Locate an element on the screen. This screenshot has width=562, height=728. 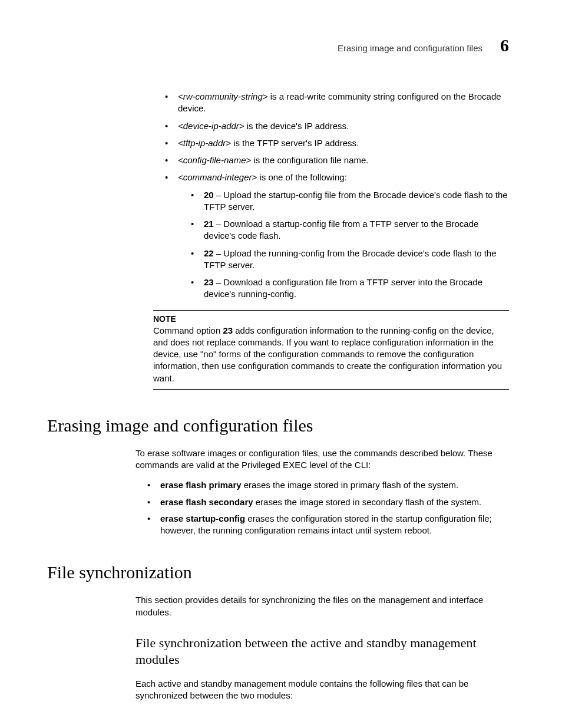
option-desc: – Upload the running-config from the Bro… is located at coordinates (350, 259).